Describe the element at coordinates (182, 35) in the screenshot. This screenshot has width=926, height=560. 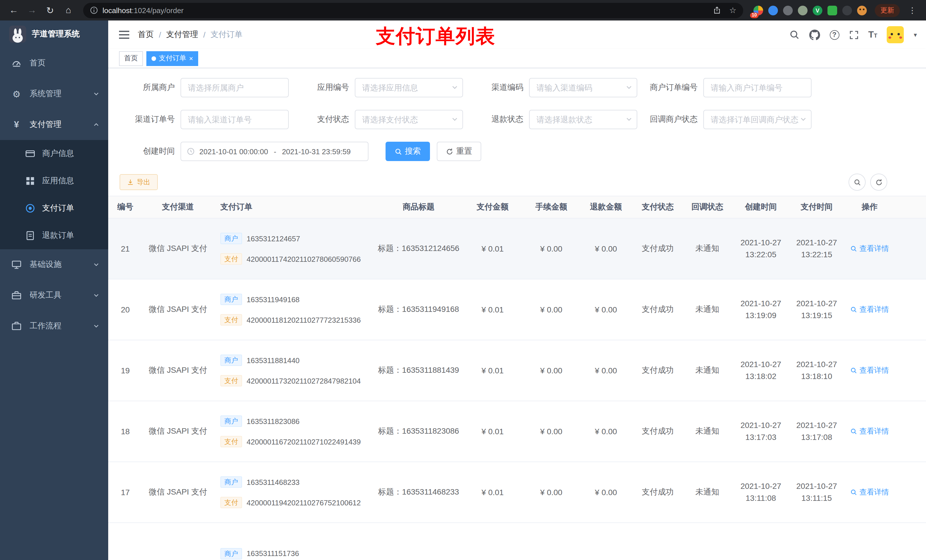
I see `breadcrumb-item: 支付管理` at that location.